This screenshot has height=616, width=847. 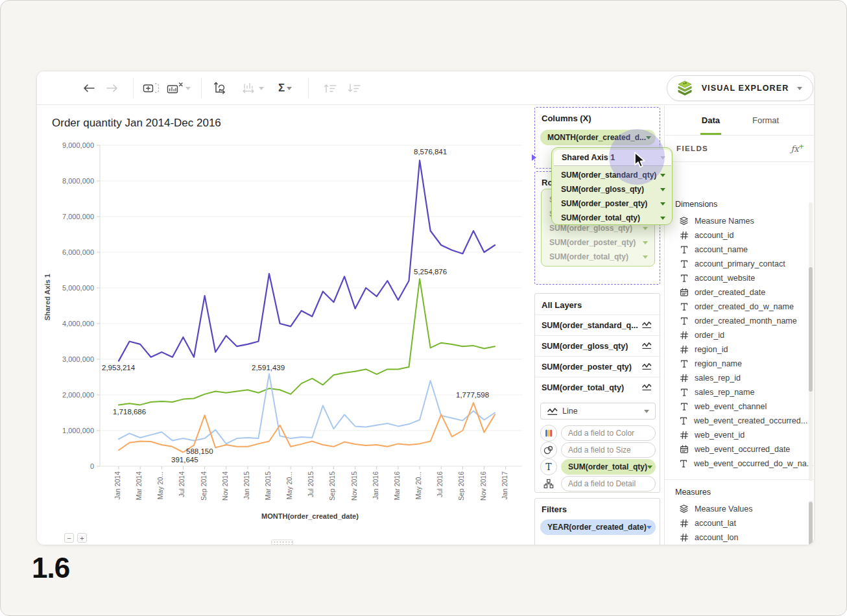 I want to click on shared-axis-header: Shared Axis 1, so click(x=612, y=158).